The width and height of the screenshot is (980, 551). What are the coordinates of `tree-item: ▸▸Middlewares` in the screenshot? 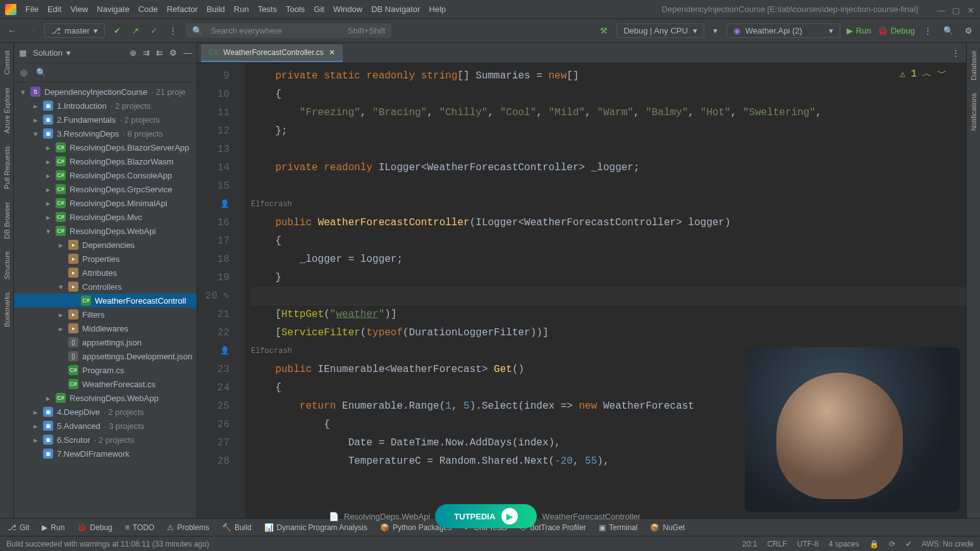 It's located at (105, 328).